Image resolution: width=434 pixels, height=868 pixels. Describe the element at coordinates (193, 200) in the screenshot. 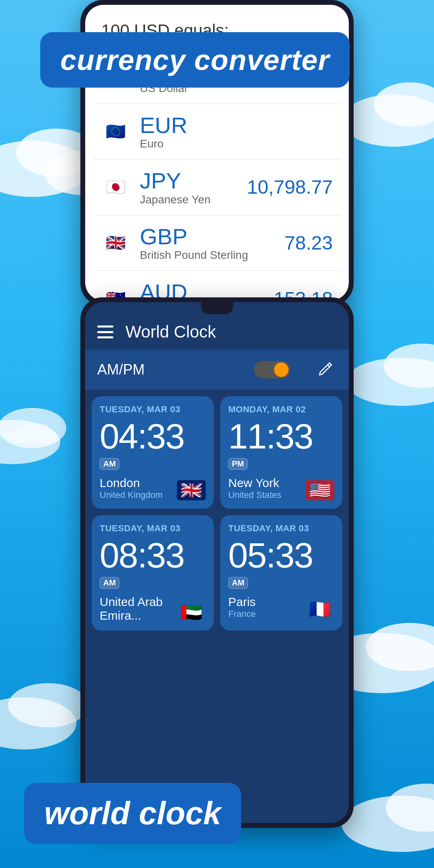

I see `currency-name-jpy: Japanese Yen` at that location.